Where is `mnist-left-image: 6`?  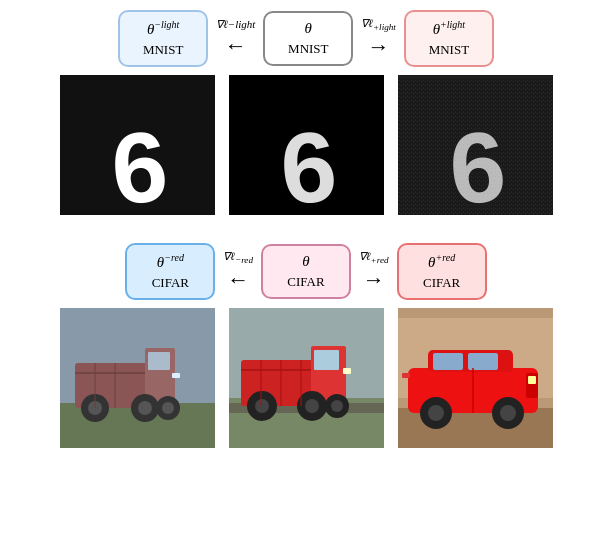
mnist-left-image: 6 is located at coordinates (138, 145).